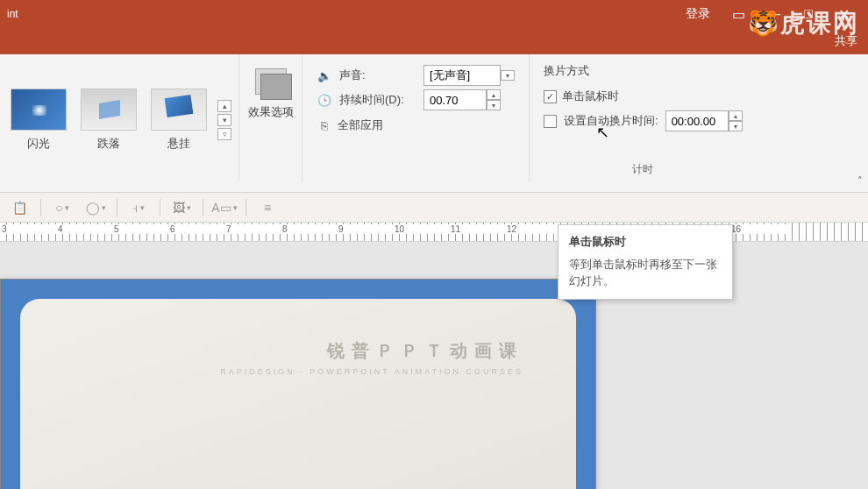 The image size is (868, 489). I want to click on close-icon: ✕, so click(843, 14).